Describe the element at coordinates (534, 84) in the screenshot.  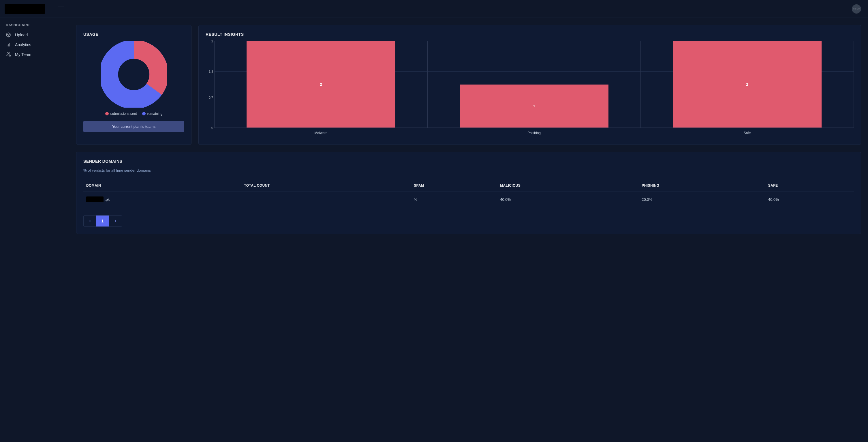
I see `bar-col-phishing: 1 Phishing` at that location.